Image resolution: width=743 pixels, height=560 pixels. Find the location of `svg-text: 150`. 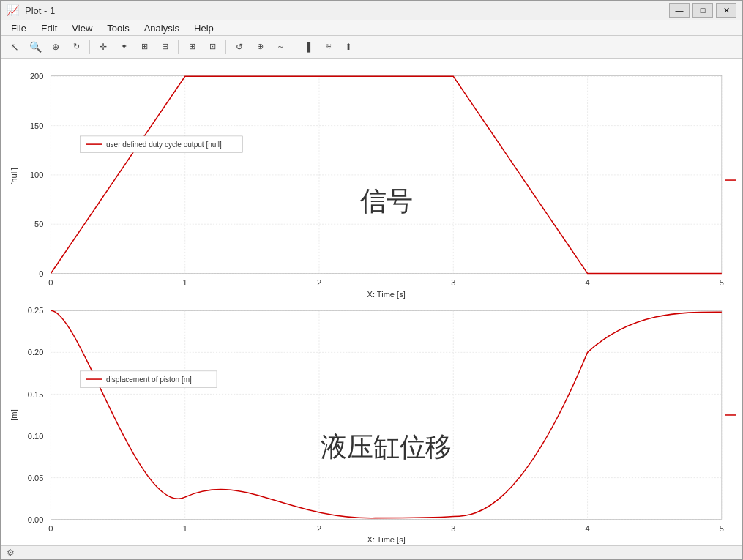

svg-text: 150 is located at coordinates (37, 125).